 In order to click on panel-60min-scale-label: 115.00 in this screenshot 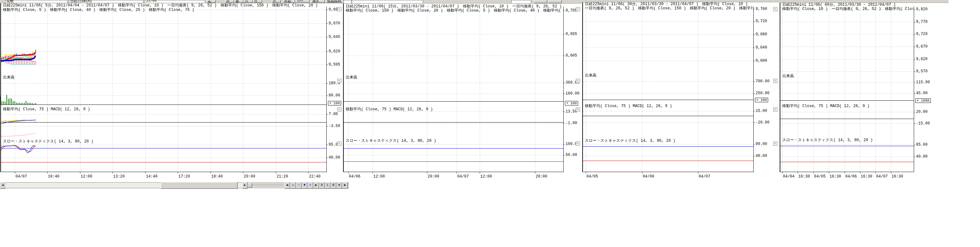, I will do `click(923, 82)`.